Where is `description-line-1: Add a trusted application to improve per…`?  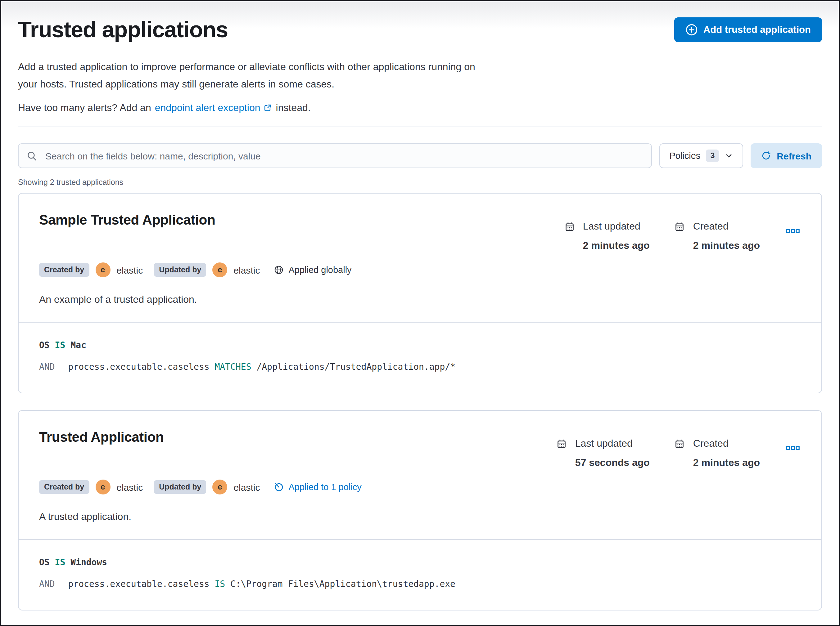 description-line-1: Add a trusted application to improve per… is located at coordinates (420, 67).